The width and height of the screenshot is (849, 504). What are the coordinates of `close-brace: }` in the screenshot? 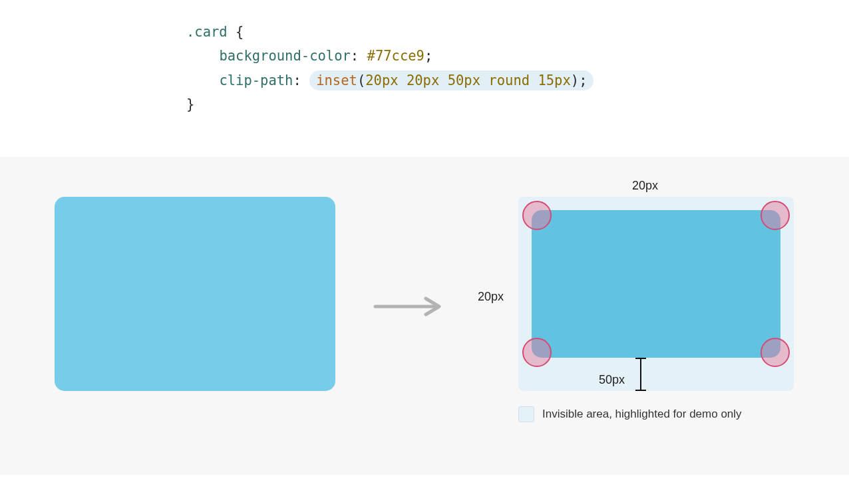 It's located at (190, 104).